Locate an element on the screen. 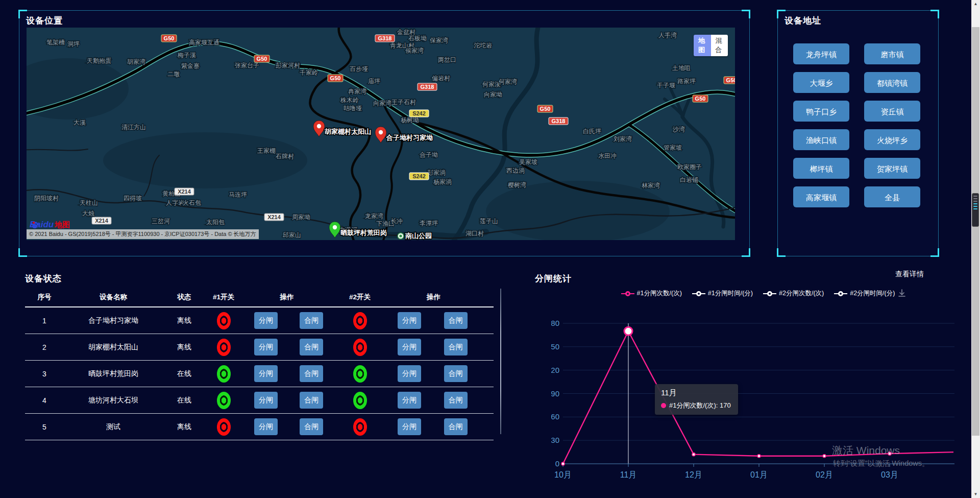 The width and height of the screenshot is (980, 498). map-type-hybrid-button: 混合 is located at coordinates (720, 45).